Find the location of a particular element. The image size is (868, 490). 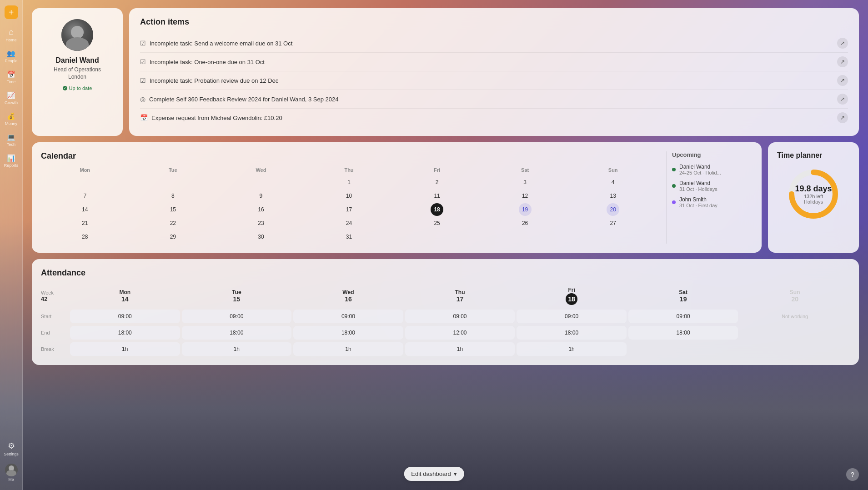

action-item-2: ☑ Incomplete task: One-on-one due on 31 … is located at coordinates (494, 62).